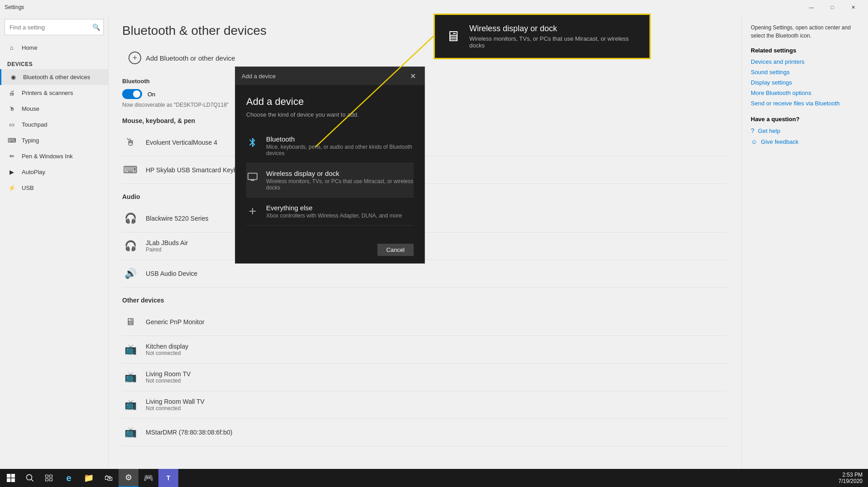 The width and height of the screenshot is (868, 487). I want to click on related-settings-title: Related settings, so click(805, 51).